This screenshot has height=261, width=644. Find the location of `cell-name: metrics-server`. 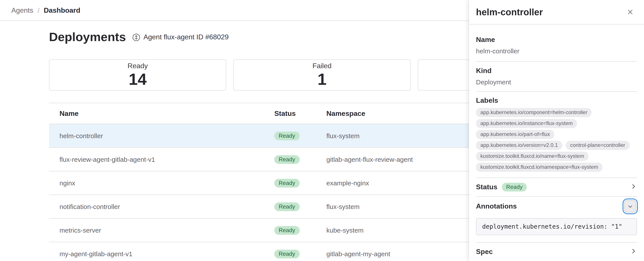

cell-name: metrics-server is located at coordinates (156, 230).